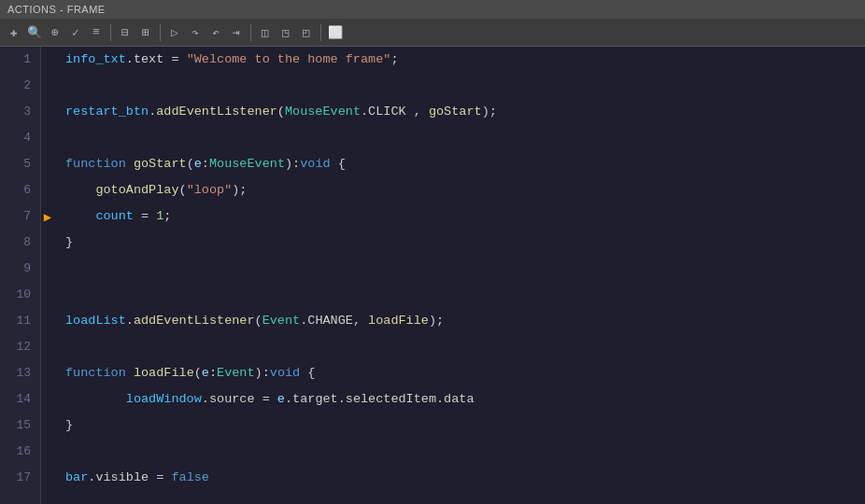  What do you see at coordinates (95, 60) in the screenshot?
I see `code-token: info_txt` at bounding box center [95, 60].